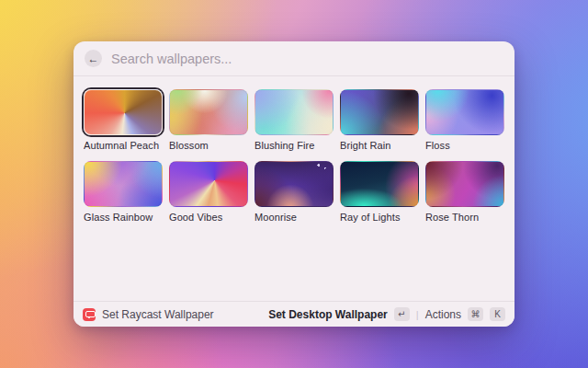 Image resolution: width=588 pixels, height=368 pixels. What do you see at coordinates (94, 59) in the screenshot?
I see `back-button: ←` at bounding box center [94, 59].